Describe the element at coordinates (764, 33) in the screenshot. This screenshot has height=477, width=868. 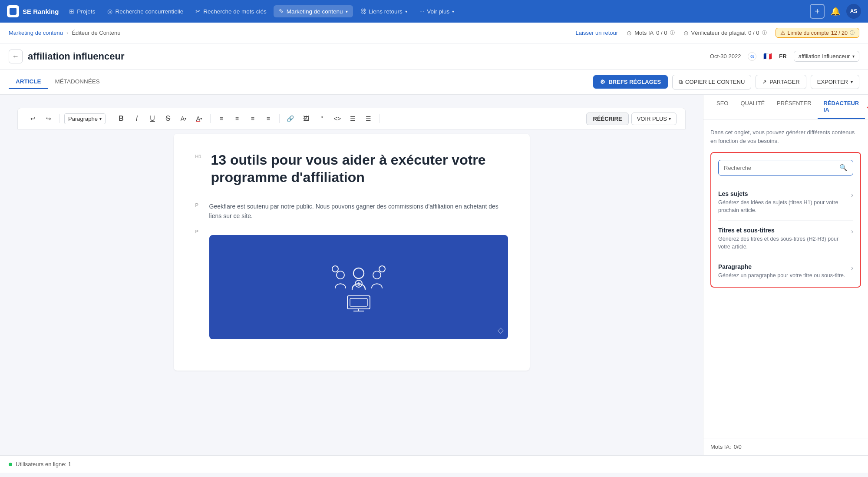
I see `plagiat-info-icon: ⓘ` at that location.